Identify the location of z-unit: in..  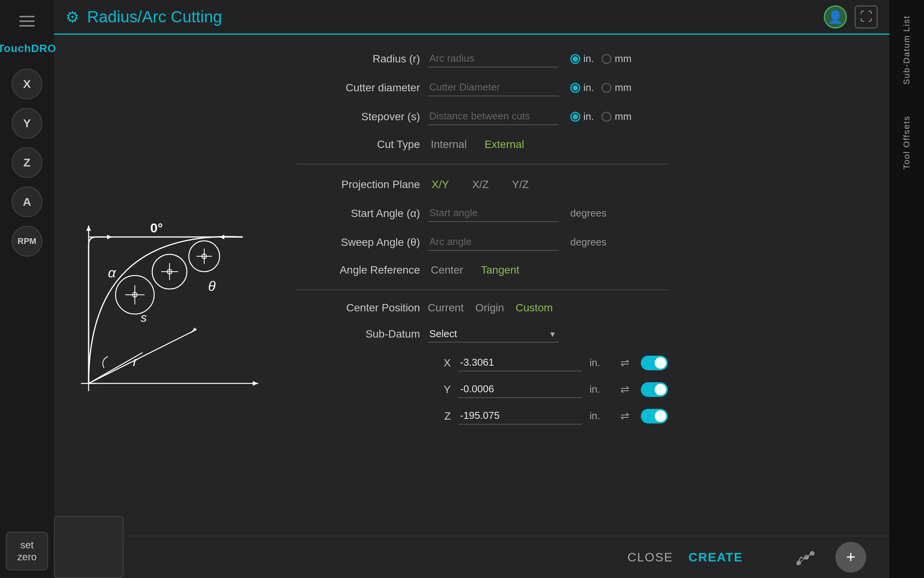
(599, 416).